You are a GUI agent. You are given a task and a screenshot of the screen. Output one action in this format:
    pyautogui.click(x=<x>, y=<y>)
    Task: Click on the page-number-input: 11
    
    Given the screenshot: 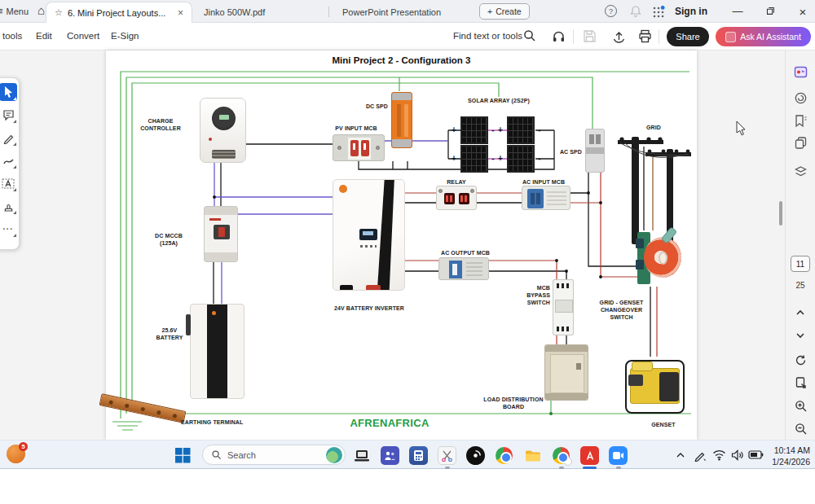 What is the action you would take?
    pyautogui.click(x=800, y=264)
    